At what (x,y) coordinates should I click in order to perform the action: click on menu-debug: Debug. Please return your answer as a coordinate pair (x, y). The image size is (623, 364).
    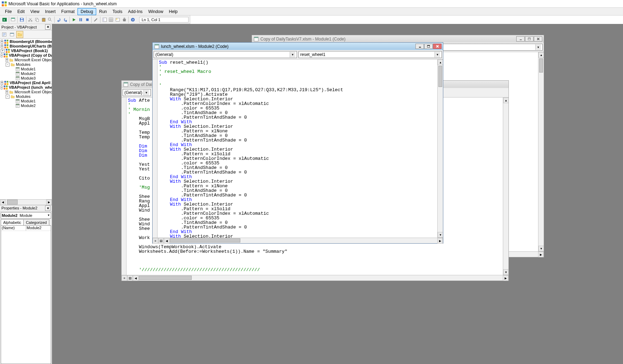
    Looking at the image, I should click on (87, 12).